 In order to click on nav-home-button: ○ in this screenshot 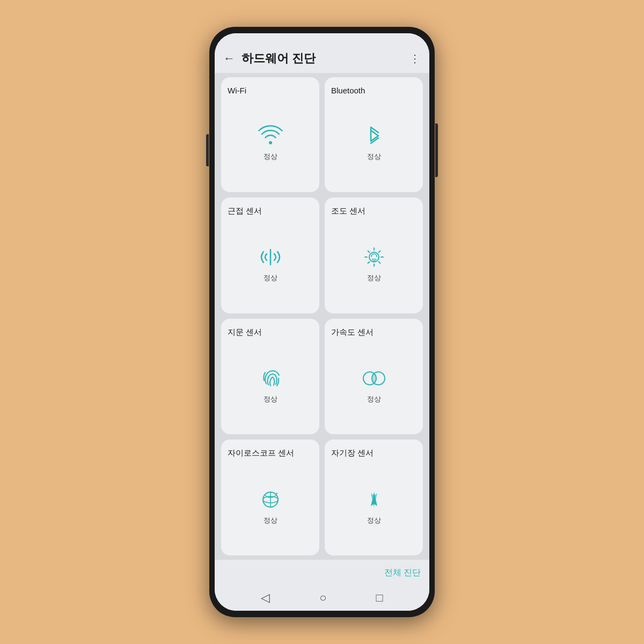, I will do `click(323, 598)`.